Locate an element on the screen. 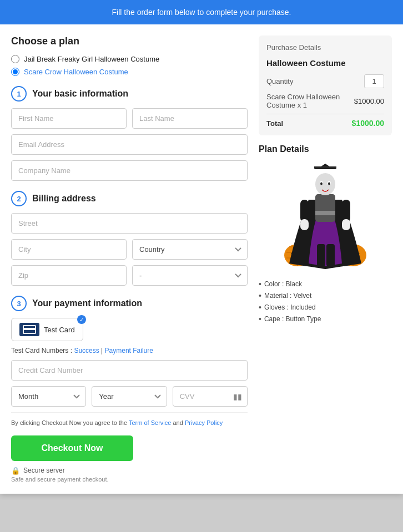 Image resolution: width=403 pixels, height=532 pixels. step2-header: 2 Billing address is located at coordinates (129, 199).